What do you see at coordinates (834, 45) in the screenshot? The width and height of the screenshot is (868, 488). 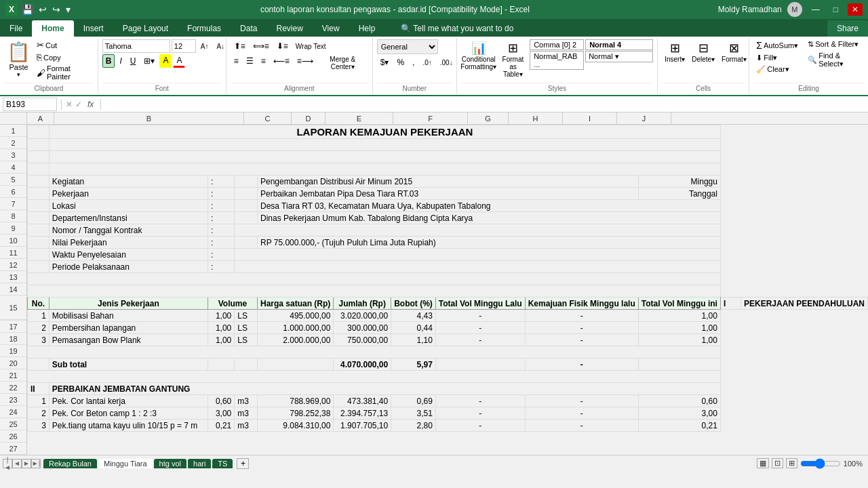 I see `sort-filter-button: ⇅ Sort & Filter▾` at bounding box center [834, 45].